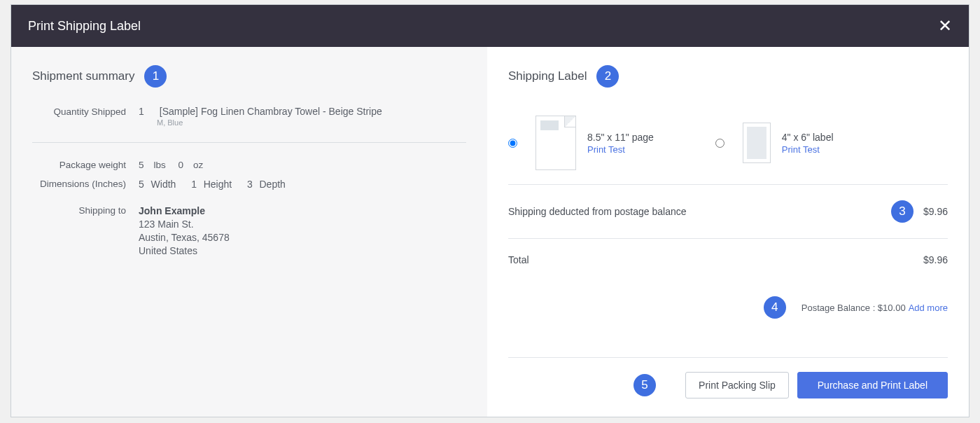 The image size is (980, 423). What do you see at coordinates (774, 143) in the screenshot?
I see `label-option-thermal: 4" x 6" label Print Test` at bounding box center [774, 143].